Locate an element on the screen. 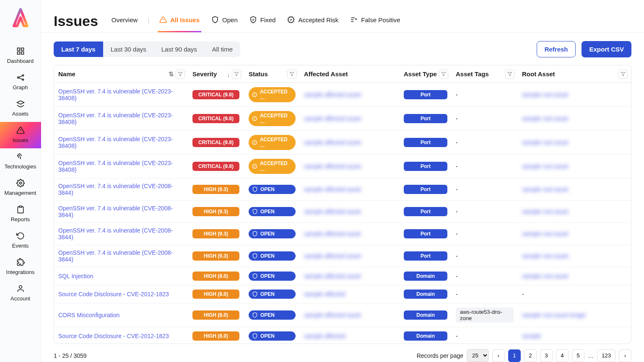 This screenshot has height=362, width=644. table-row: SQL Injection HIGH (8.0) OPEN sample aff… is located at coordinates (343, 277).